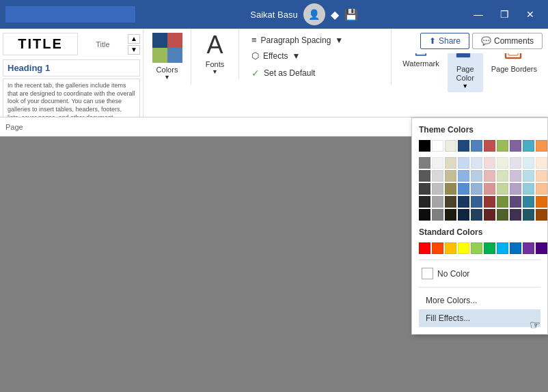 Image resolution: width=548 pixels, height=392 pixels. What do you see at coordinates (530, 14) in the screenshot?
I see `close-button: ✕` at bounding box center [530, 14].